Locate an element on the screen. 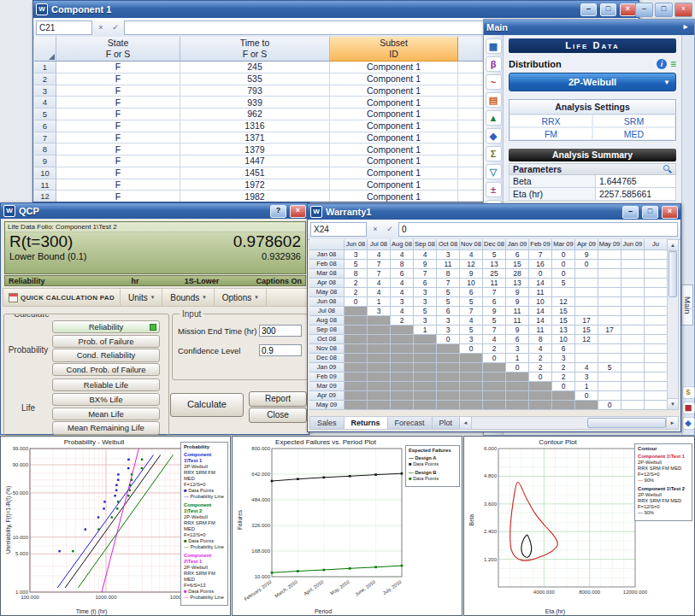 The image size is (695, 616). warranty-row-header: Feb 09 is located at coordinates (327, 377).